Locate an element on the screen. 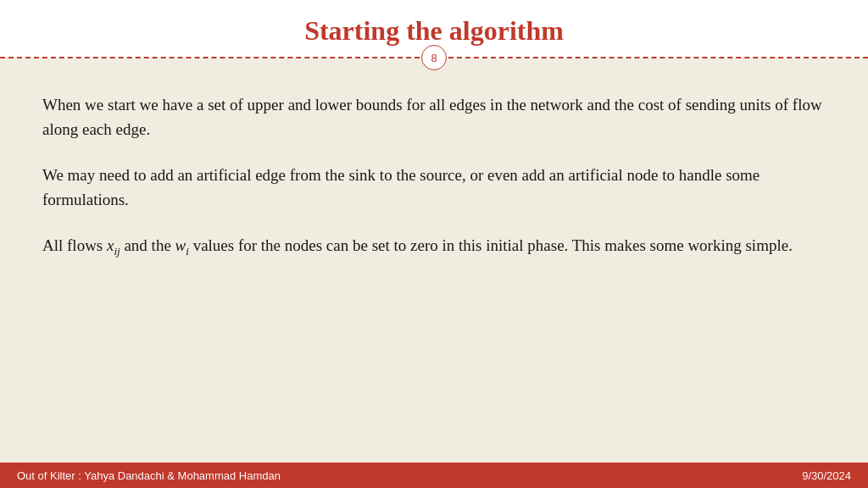 The height and width of the screenshot is (488, 868). footer-right-text: 9/30/2024 is located at coordinates (826, 476).